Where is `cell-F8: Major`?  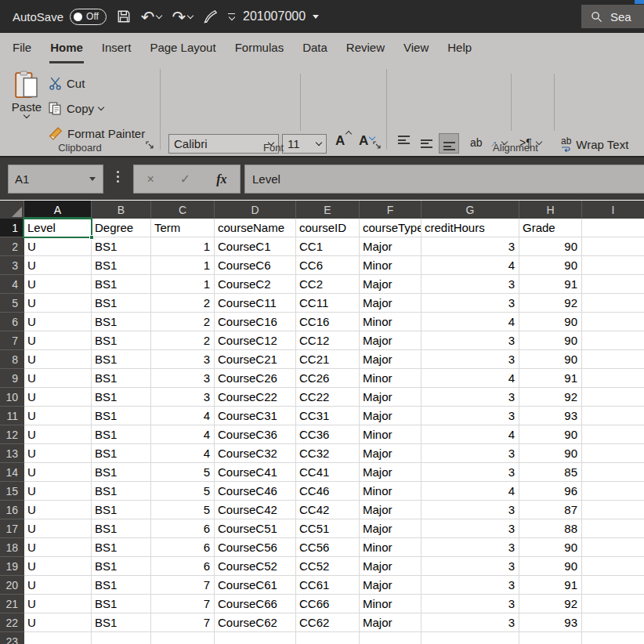 cell-F8: Major is located at coordinates (390, 360).